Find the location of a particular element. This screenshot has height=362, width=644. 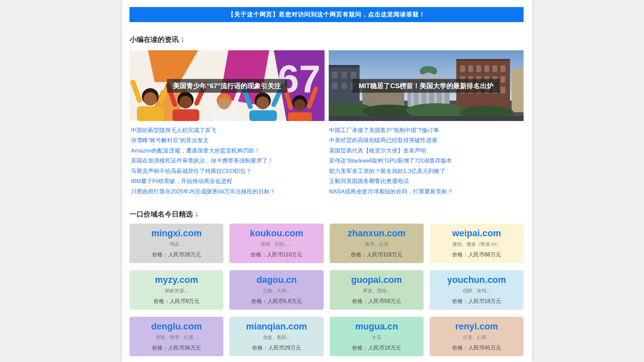

domain-card: guopai.com 果派、国拍... 价格：人民币59万元 is located at coordinates (377, 290).